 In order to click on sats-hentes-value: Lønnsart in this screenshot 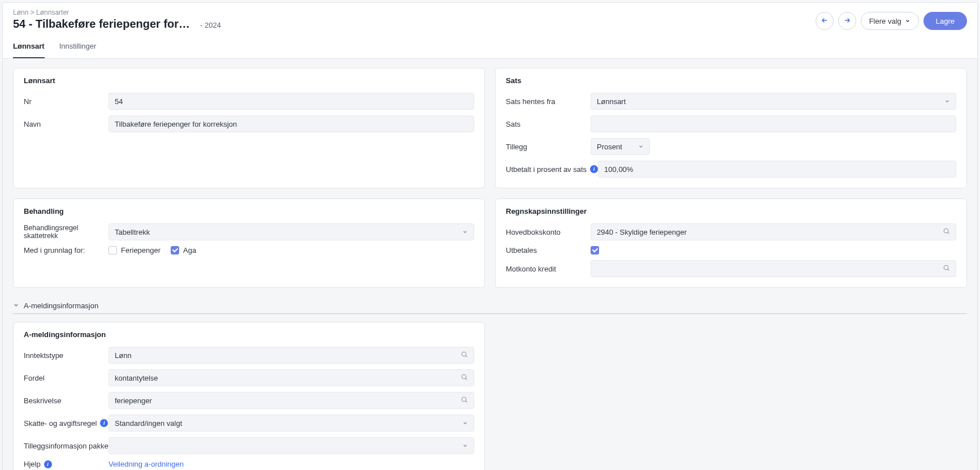, I will do `click(612, 102)`.